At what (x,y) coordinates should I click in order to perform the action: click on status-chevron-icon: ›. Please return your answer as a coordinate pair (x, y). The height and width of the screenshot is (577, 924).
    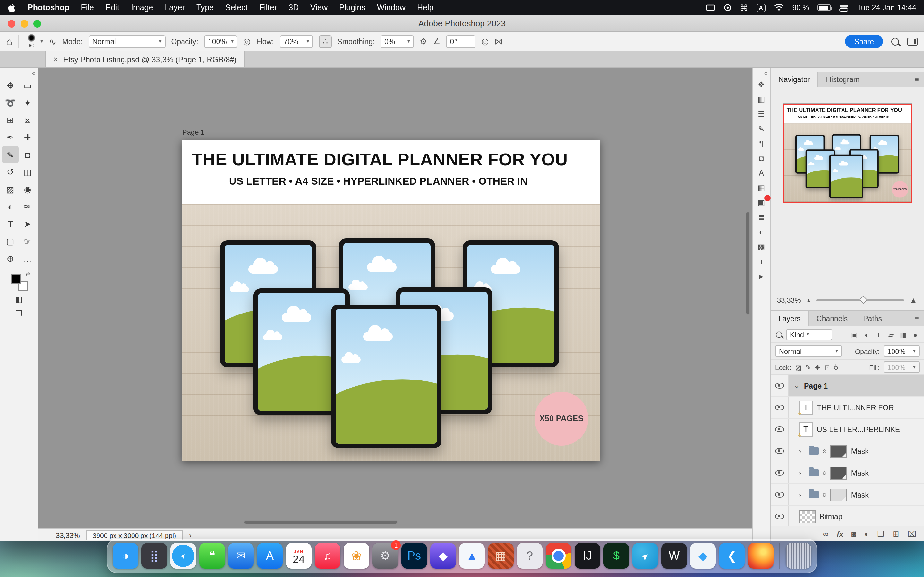
    Looking at the image, I should click on (190, 535).